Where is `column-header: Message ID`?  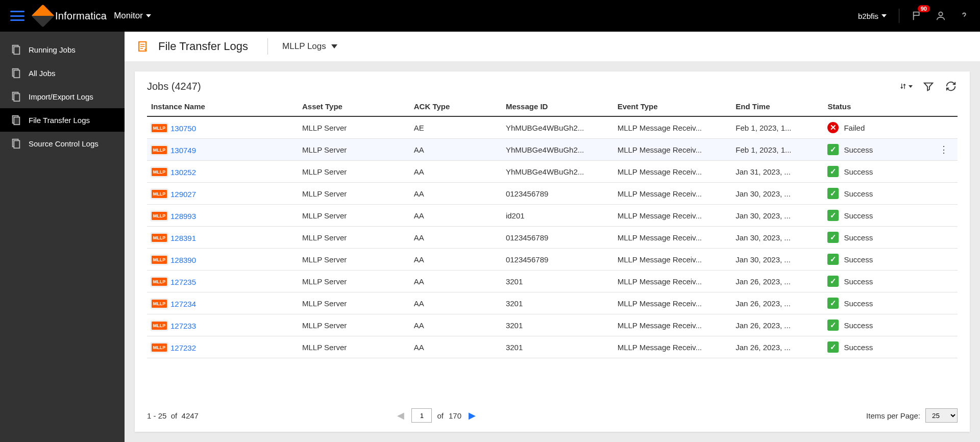
column-header: Message ID is located at coordinates (557, 107).